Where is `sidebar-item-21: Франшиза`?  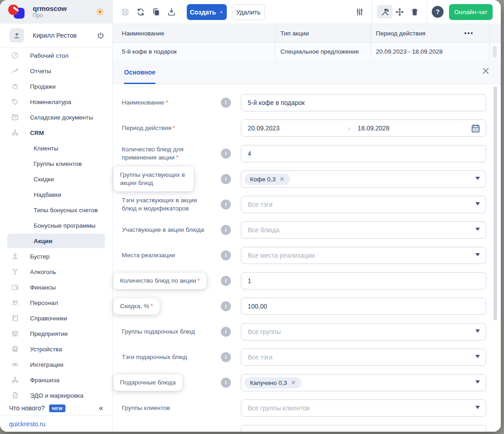 sidebar-item-21: Франшиза is located at coordinates (56, 380).